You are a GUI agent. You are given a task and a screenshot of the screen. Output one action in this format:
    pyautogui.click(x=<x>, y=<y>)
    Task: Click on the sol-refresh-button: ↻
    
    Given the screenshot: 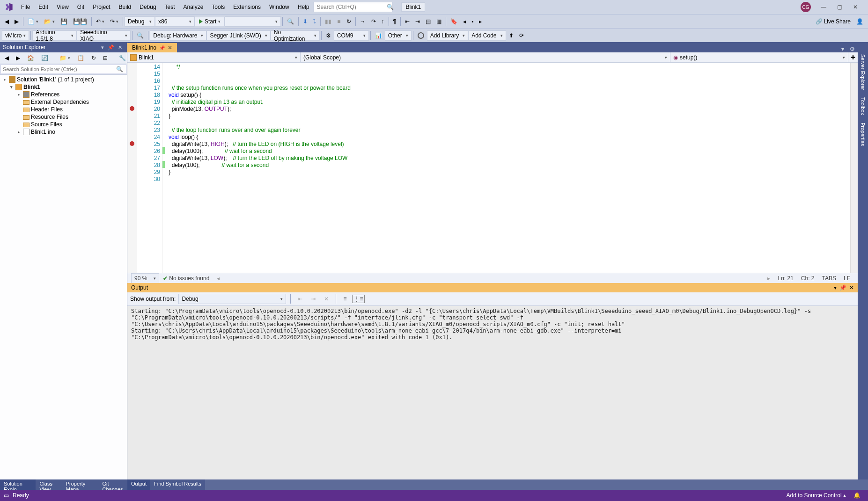 What is the action you would take?
    pyautogui.click(x=94, y=58)
    